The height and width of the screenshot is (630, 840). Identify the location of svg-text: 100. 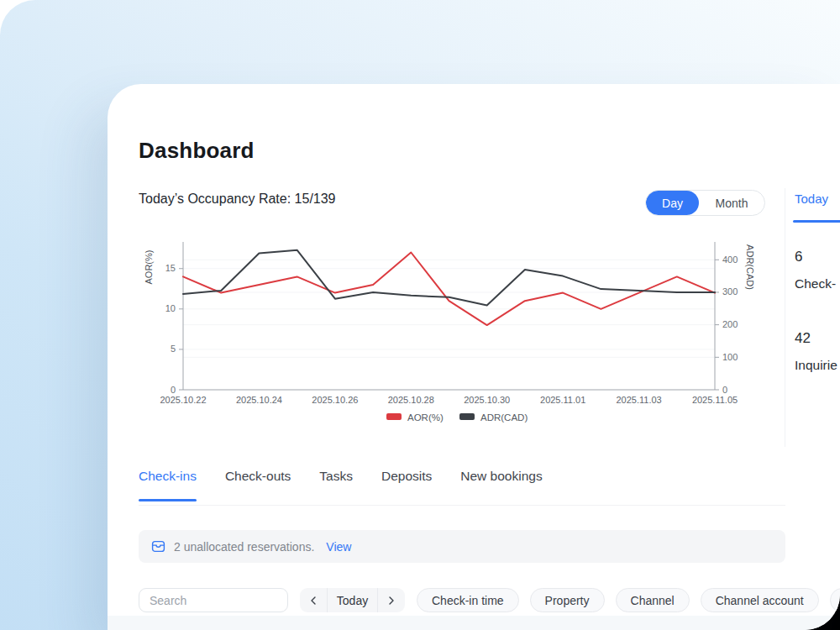
(730, 357).